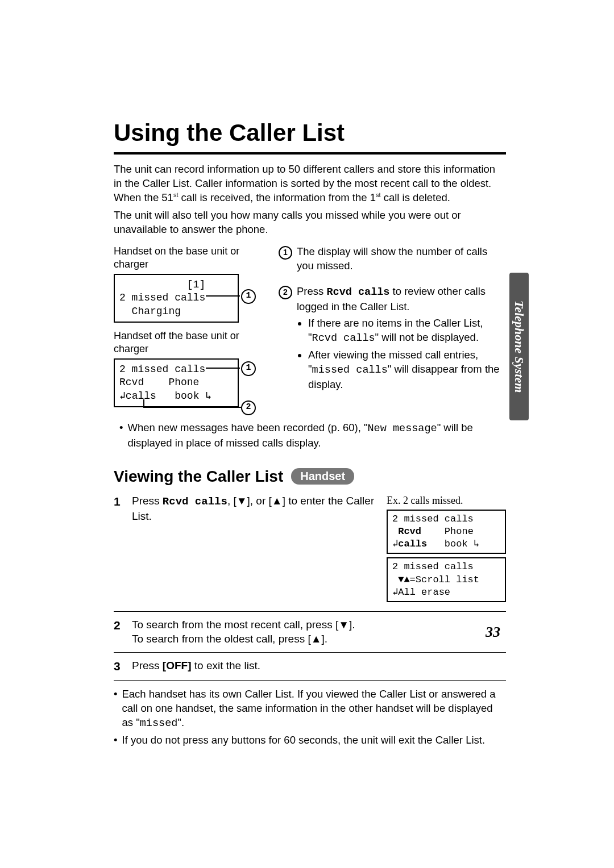 The image size is (614, 868). I want to click on lcd1-caption: Handset on the base unit or charger, so click(188, 258).